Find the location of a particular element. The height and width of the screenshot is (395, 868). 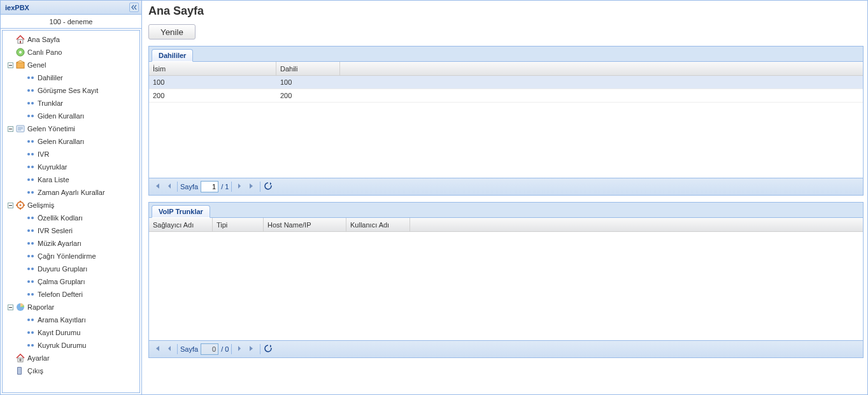

column-header: Tipi is located at coordinates (238, 224).